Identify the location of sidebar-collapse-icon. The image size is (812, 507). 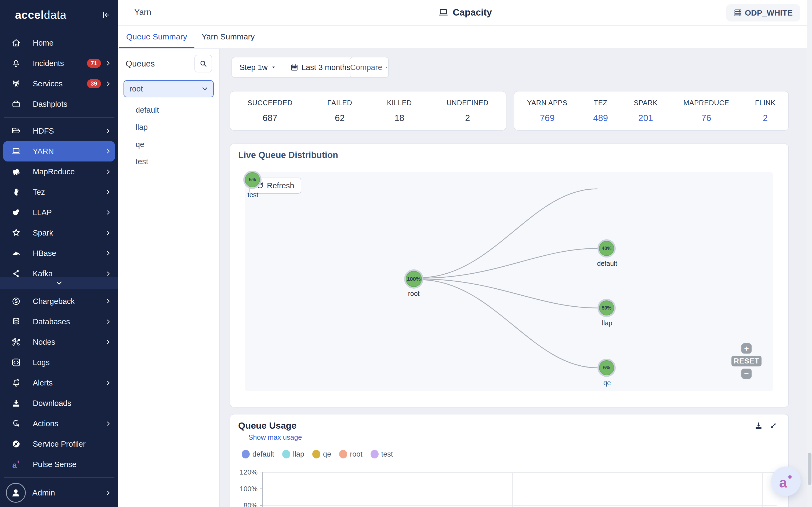
(106, 15).